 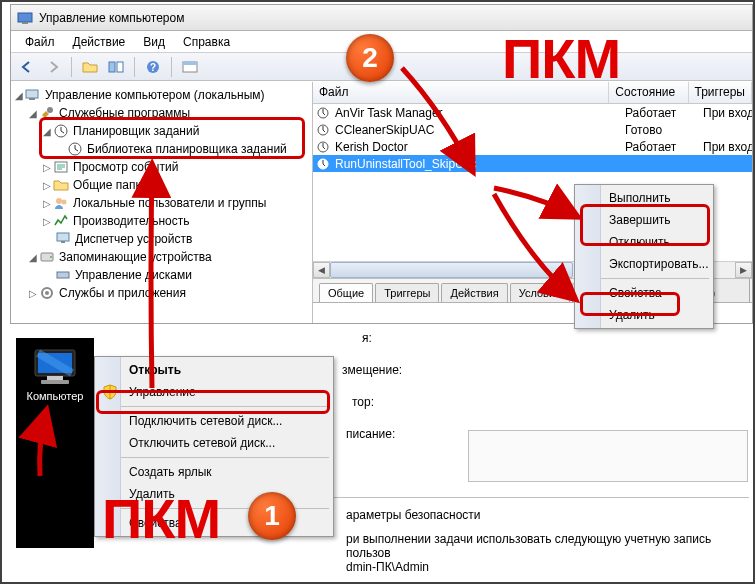 What do you see at coordinates (61, 131) in the screenshot?
I see `clock-icon` at bounding box center [61, 131].